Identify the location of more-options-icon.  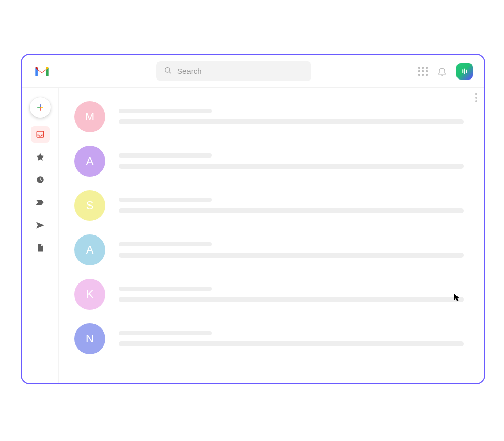
(476, 98).